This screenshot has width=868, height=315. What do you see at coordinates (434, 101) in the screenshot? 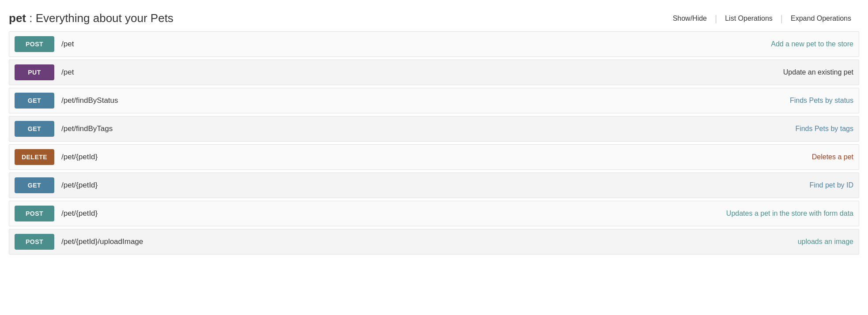
I see `operation-row: GET/pet/findByStatusFinds Pets by status` at bounding box center [434, 101].